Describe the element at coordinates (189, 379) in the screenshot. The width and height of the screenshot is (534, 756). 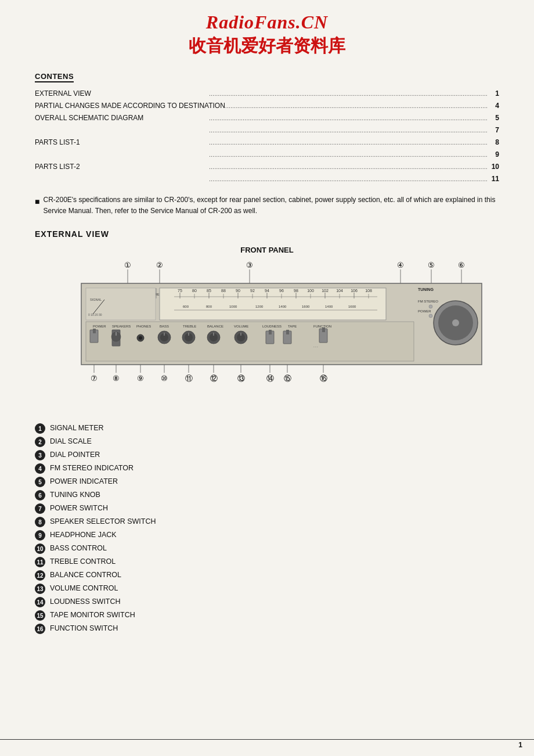
I see `svg-text: ⑪` at that location.